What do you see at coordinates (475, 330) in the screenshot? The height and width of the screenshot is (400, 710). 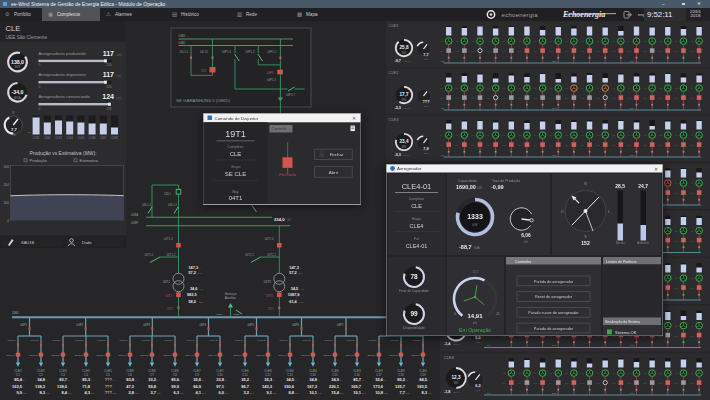 I see `svg-text: Em Operação` at bounding box center [475, 330].